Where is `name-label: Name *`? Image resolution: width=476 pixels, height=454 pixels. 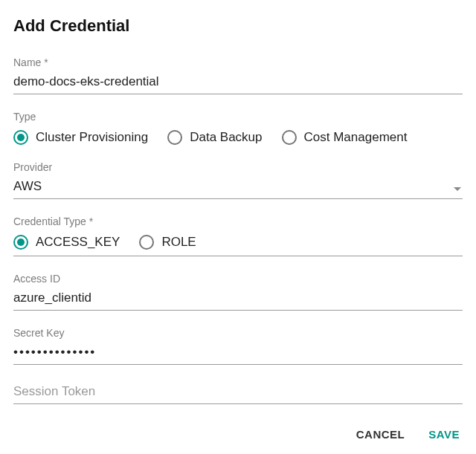
name-label: Name * is located at coordinates (238, 62).